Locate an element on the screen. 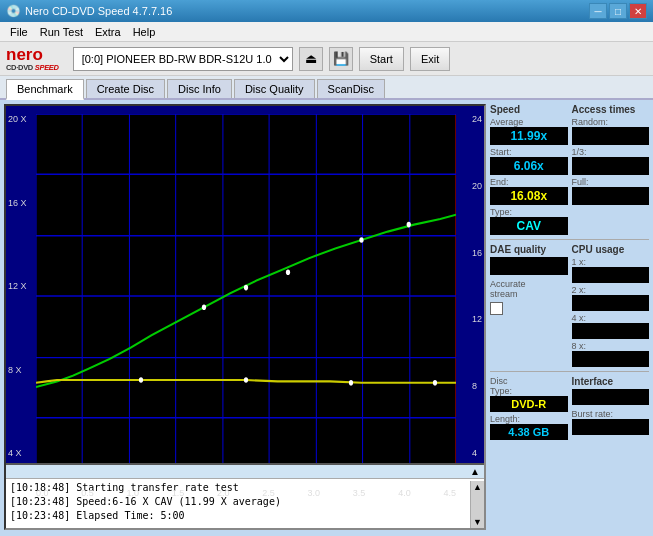 Image resolution: width=653 pixels, height=536 pixels. maximize-button: □ is located at coordinates (618, 11).